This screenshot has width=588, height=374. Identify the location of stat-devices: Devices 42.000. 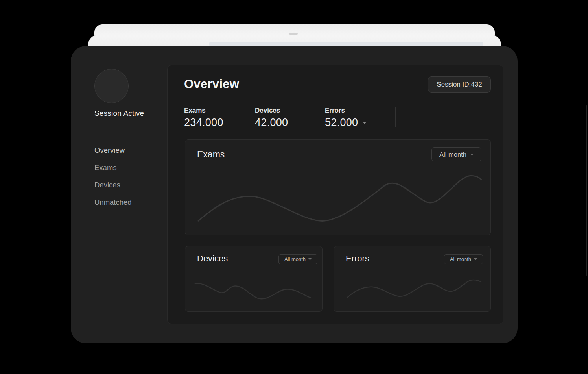
(271, 118).